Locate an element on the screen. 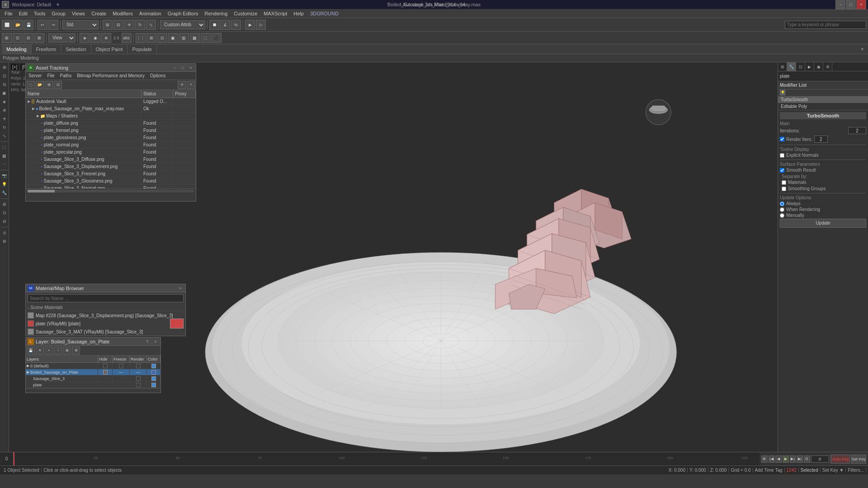 The height and width of the screenshot is (488, 868). menu-views: Views is located at coordinates (79, 14).